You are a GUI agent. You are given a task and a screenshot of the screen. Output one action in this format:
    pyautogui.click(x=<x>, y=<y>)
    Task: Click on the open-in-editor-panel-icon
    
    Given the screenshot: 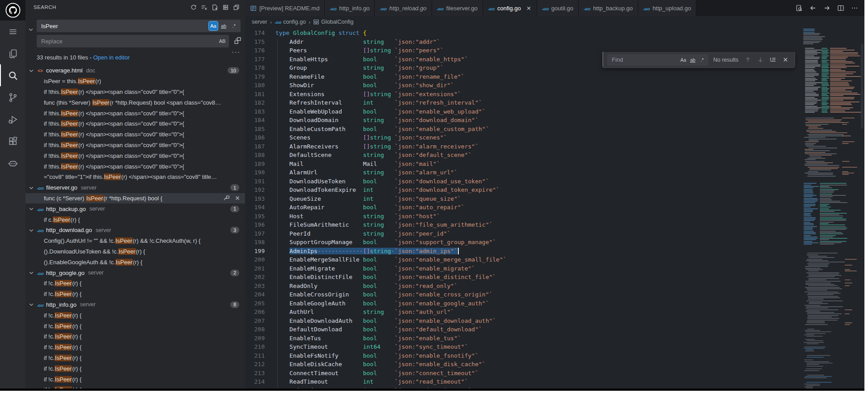 What is the action you would take?
    pyautogui.click(x=236, y=7)
    